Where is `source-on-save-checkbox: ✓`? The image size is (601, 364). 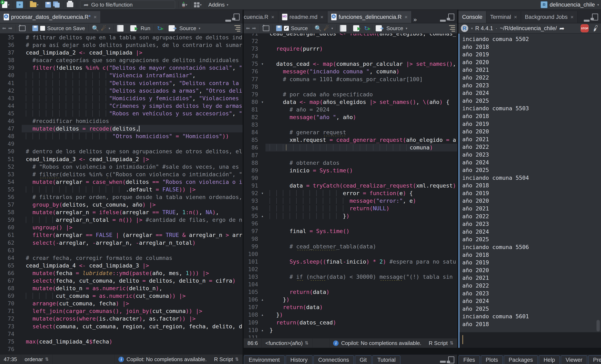 source-on-save-checkbox: ✓ is located at coordinates (286, 28).